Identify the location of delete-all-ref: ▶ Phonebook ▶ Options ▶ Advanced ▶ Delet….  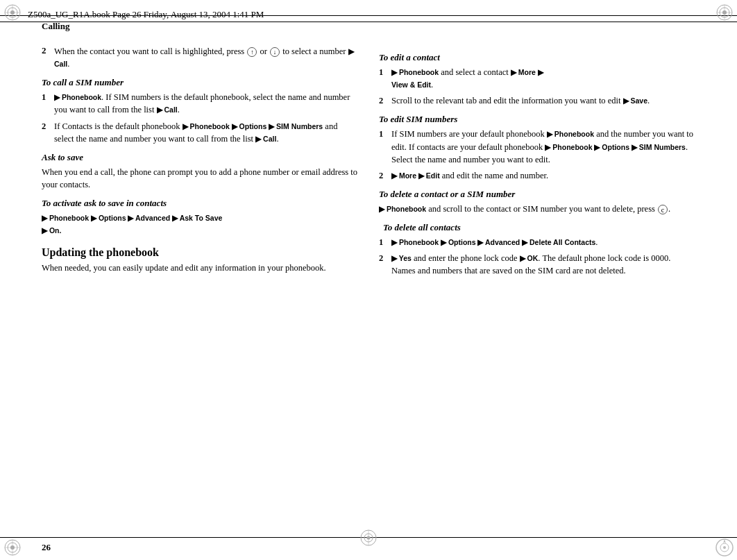
(493, 242).